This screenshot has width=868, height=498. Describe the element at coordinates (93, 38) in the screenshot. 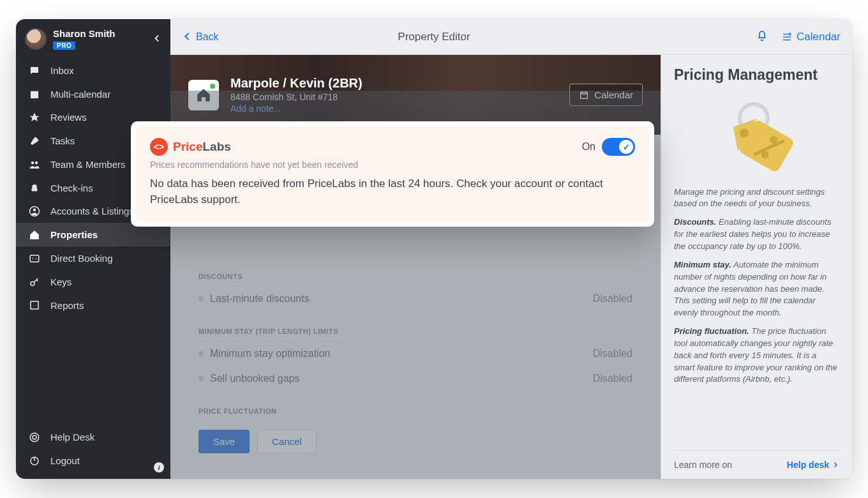

I see `user-row: Sharon Smith PRO` at that location.